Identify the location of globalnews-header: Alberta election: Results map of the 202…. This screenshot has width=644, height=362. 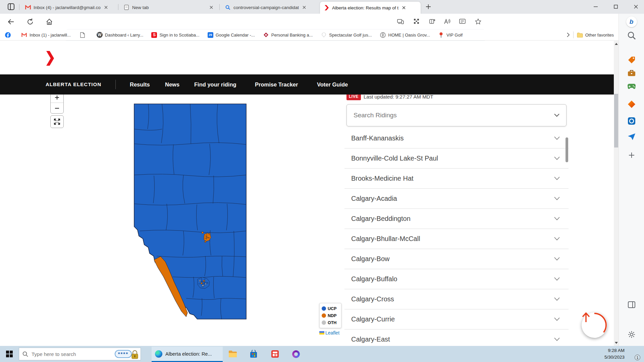
(307, 58).